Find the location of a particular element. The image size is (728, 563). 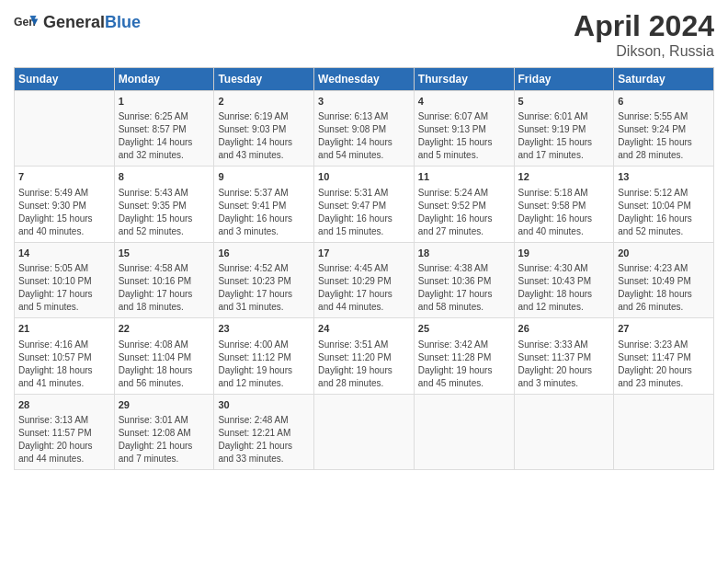

week-row-3: 21Sunrise: 4:16 AMSunset: 10:57 PMDaylig… is located at coordinates (364, 356).